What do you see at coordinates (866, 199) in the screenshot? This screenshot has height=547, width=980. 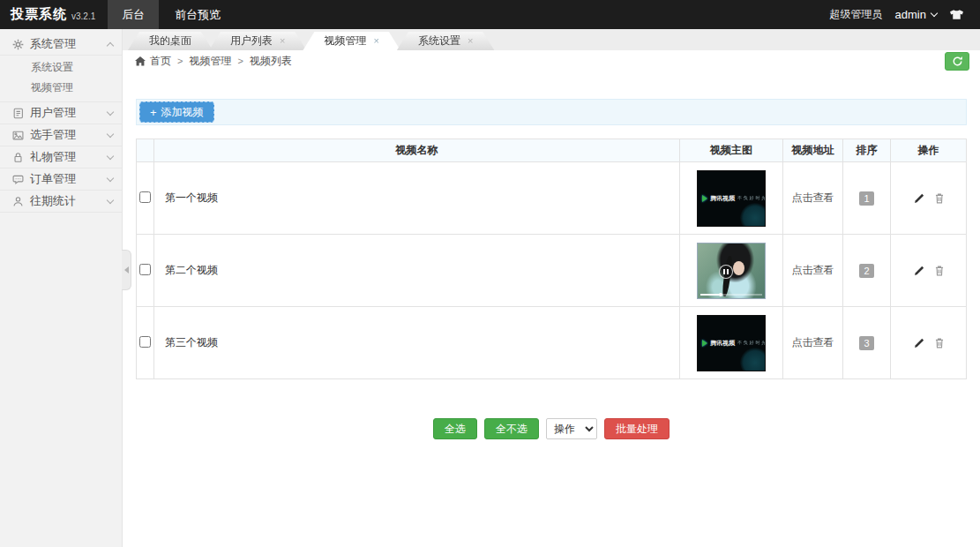 I see `order-badge: 1` at bounding box center [866, 199].